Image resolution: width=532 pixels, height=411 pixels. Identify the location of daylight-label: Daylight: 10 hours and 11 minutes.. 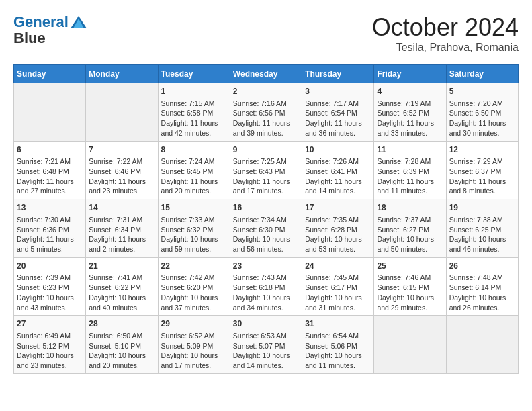
(333, 360).